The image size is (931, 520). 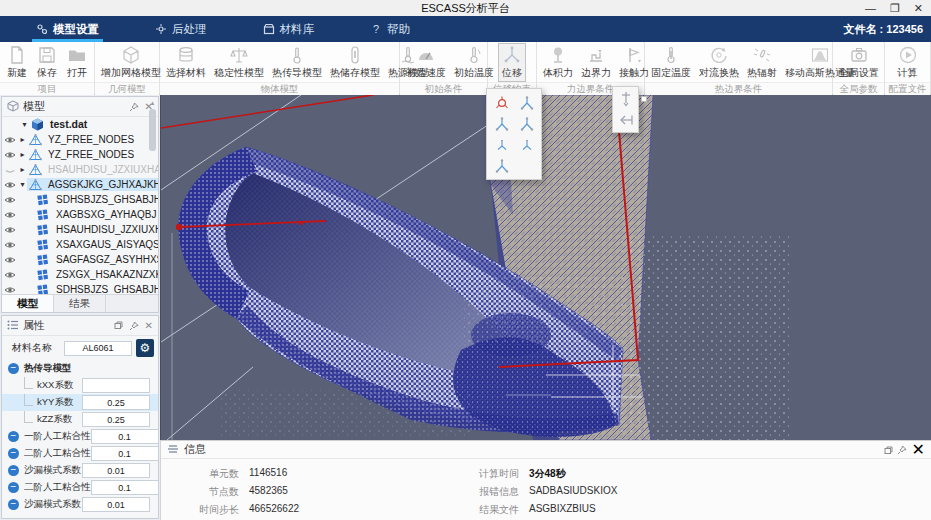 What do you see at coordinates (80, 170) in the screenshot?
I see `tree-item: ▸HSAUHDISU_JZXIUXHAHX` at bounding box center [80, 170].